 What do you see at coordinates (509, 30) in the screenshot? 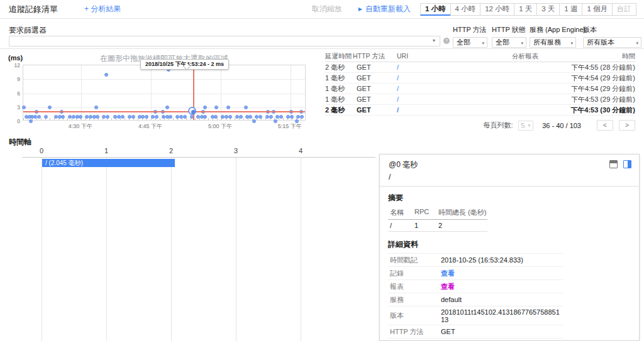
I see `http-status-label: HTTP 狀態` at bounding box center [509, 30].